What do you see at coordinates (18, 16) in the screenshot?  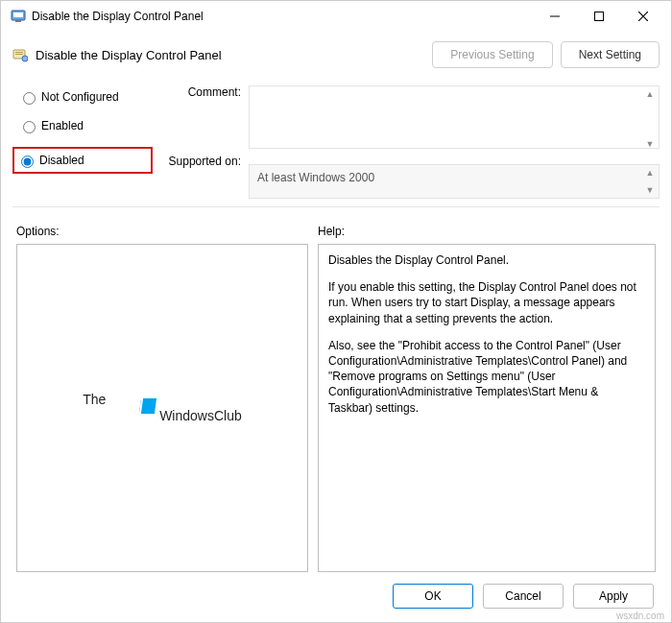 I see `policy-app-icon` at bounding box center [18, 16].